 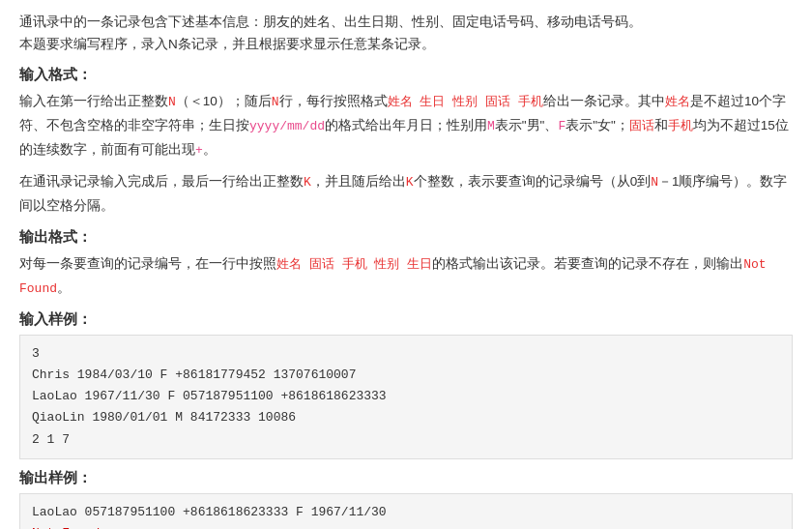 I want to click on output-format-title: 输出格式：, so click(x=406, y=238).